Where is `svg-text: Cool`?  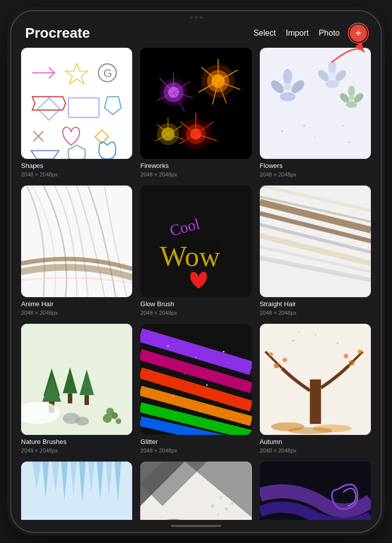 svg-text: Cool is located at coordinates (185, 227).